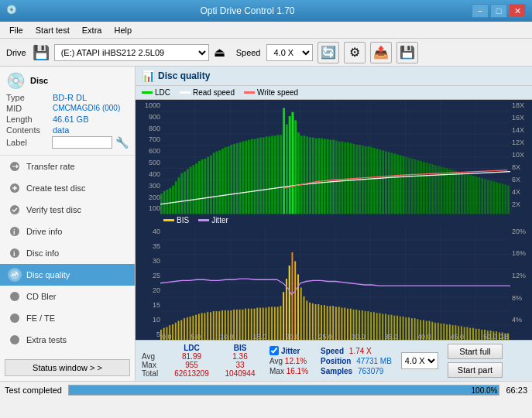  Describe the element at coordinates (53, 30) in the screenshot. I see `menu-start-test: Start test` at that location.